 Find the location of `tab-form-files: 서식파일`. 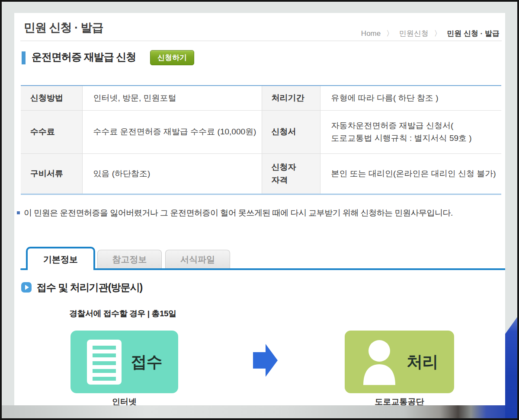

tab-form-files: 서식파일 is located at coordinates (198, 259).